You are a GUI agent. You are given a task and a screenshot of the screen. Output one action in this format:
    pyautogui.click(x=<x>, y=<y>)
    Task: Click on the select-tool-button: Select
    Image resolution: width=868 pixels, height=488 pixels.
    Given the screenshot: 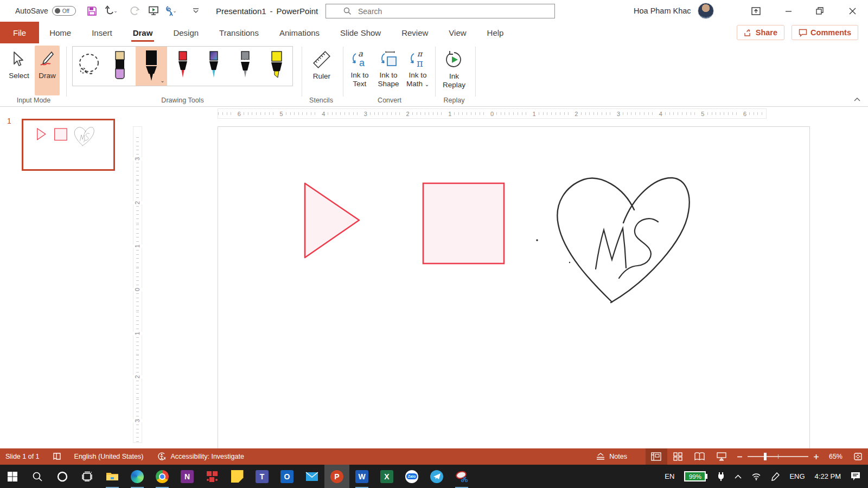 What is the action you would take?
    pyautogui.click(x=19, y=70)
    